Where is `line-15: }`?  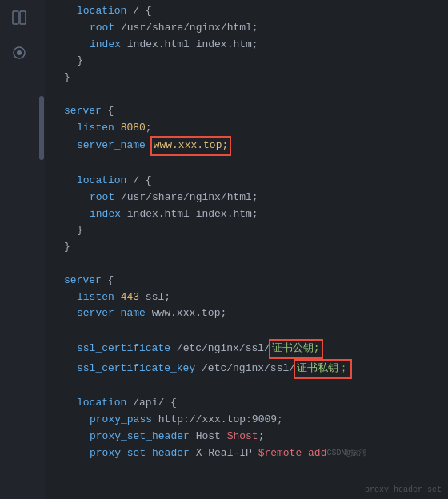
line-15: } is located at coordinates (250, 248).